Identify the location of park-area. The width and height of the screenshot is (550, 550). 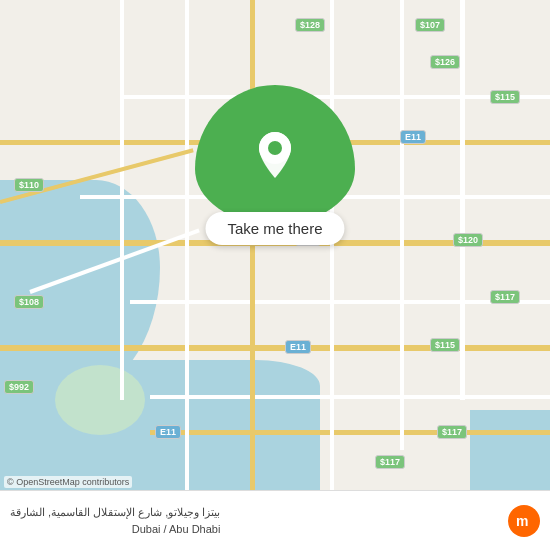
(100, 400).